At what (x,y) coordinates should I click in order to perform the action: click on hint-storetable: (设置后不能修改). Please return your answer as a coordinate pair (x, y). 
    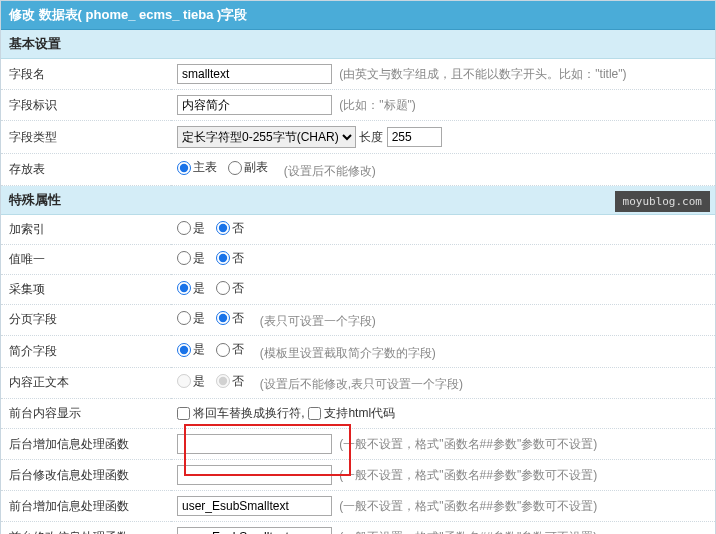
    Looking at the image, I should click on (330, 171).